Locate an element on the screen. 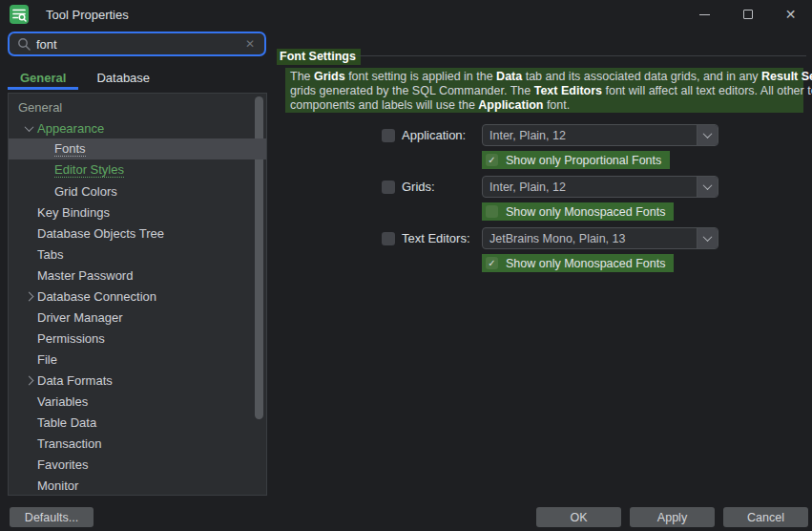 Image resolution: width=812 pixels, height=531 pixels. grids-override-checkbox is located at coordinates (388, 187).